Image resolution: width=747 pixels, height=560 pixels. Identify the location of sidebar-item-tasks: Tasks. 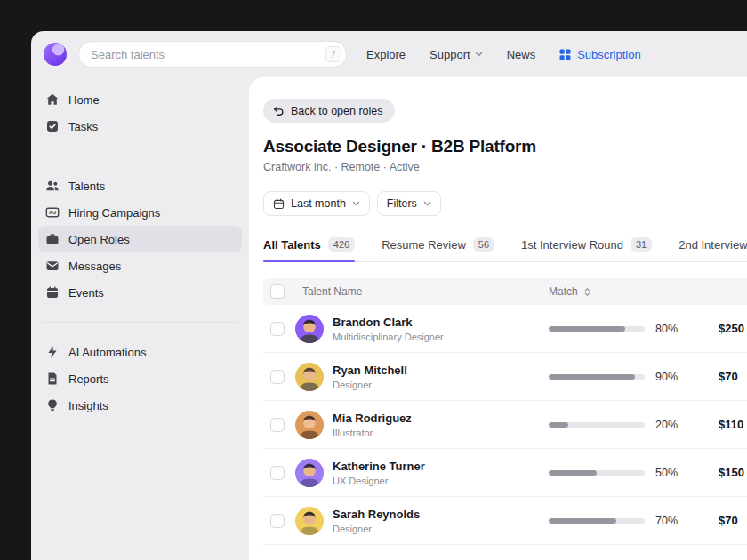
(141, 126).